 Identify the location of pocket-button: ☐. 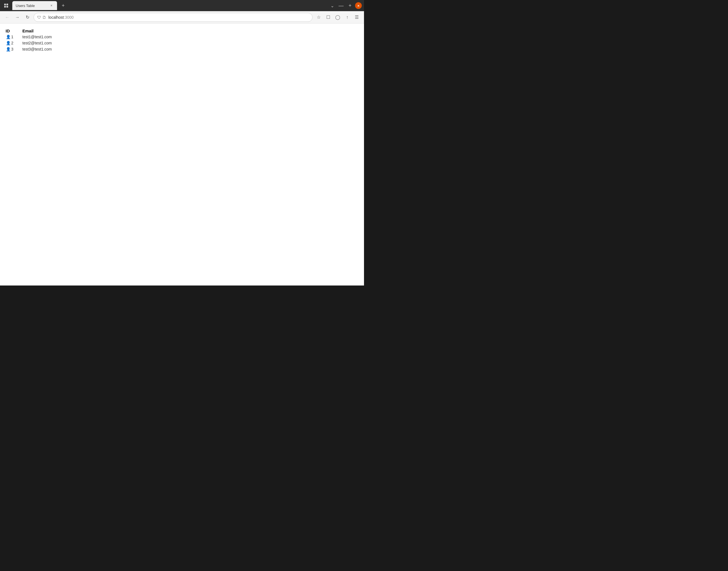
(328, 17).